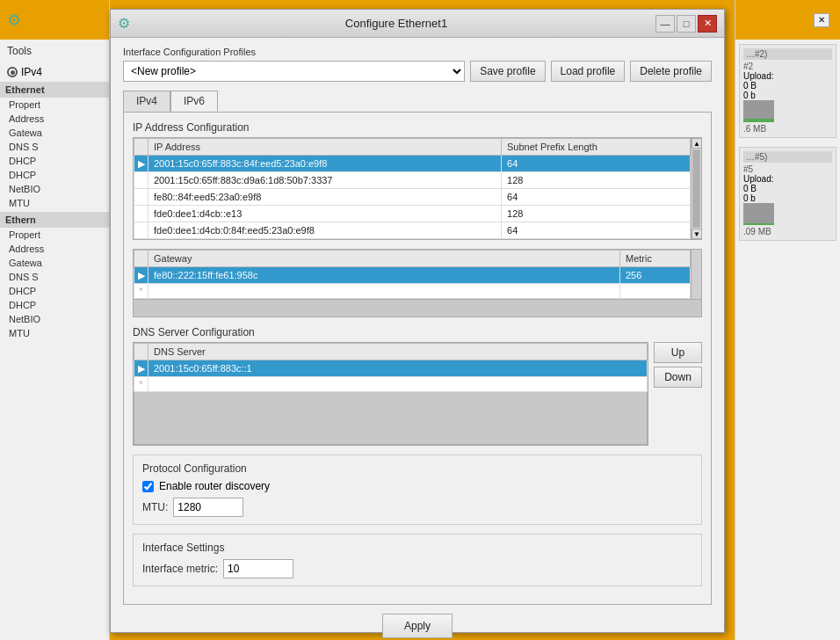 The image size is (840, 640). What do you see at coordinates (589, 71) in the screenshot?
I see `load-profile-button: Load profile` at bounding box center [589, 71].